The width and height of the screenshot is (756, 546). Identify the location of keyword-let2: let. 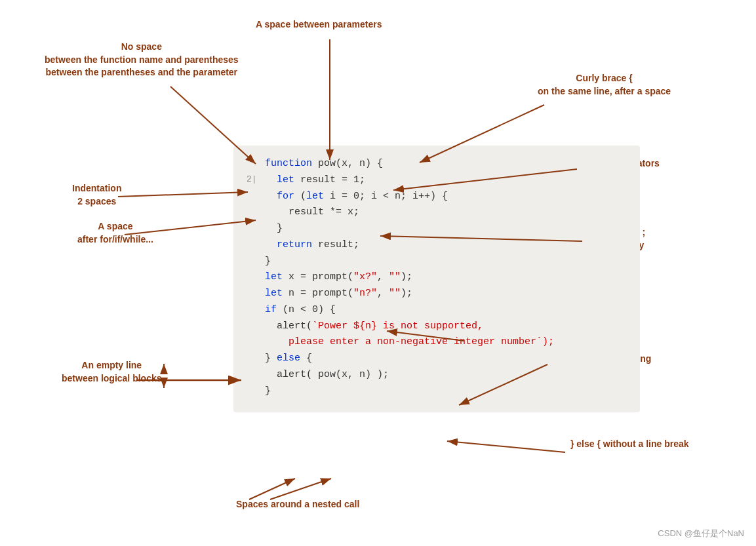
(318, 197).